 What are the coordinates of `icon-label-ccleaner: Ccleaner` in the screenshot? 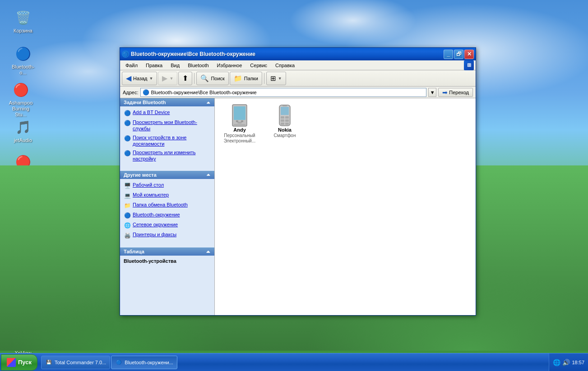 It's located at (23, 247).